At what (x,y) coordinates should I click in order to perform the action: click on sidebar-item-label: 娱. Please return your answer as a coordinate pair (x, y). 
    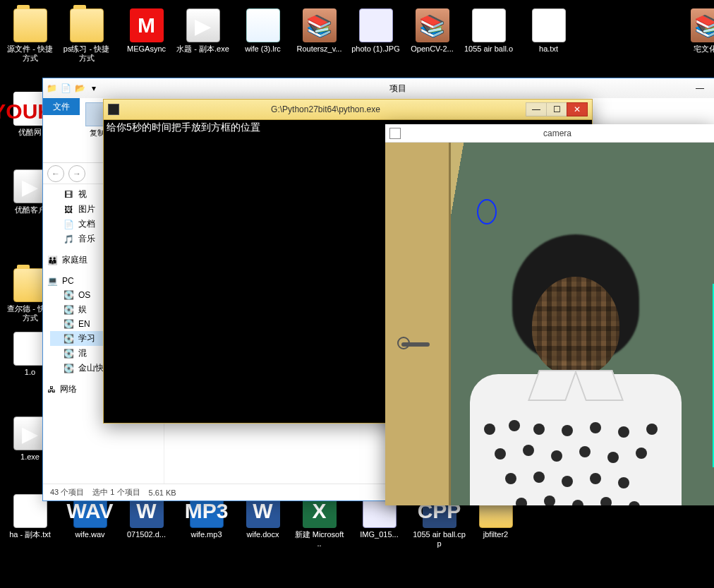
    Looking at the image, I should click on (83, 309).